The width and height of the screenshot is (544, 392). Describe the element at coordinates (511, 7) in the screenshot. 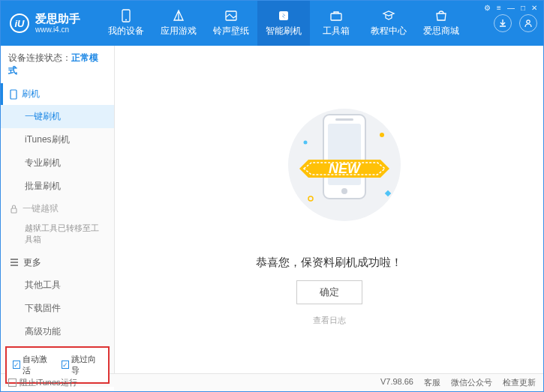

I see `minimize-button: —` at that location.